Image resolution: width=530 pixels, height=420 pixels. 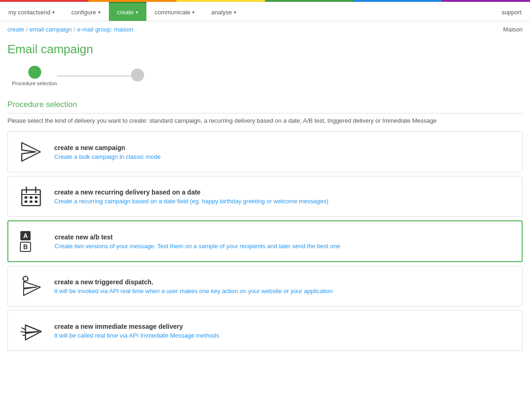 What do you see at coordinates (284, 148) in the screenshot?
I see `option-new-campaign-title: create a new campaign` at bounding box center [284, 148].